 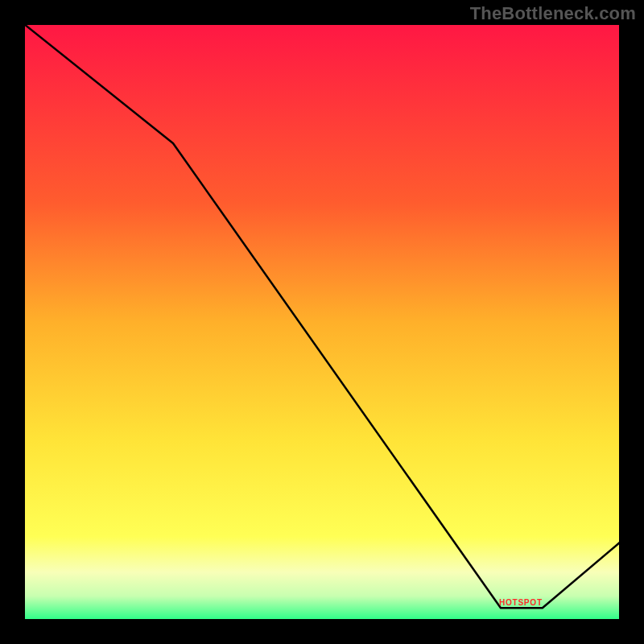 I want to click on watermark-text: TheBottleneck.com, so click(x=553, y=14).